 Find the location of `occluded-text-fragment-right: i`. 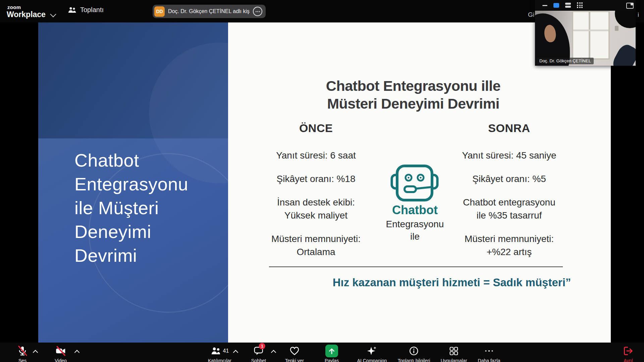

occluded-text-fragment-right: i is located at coordinates (638, 15).